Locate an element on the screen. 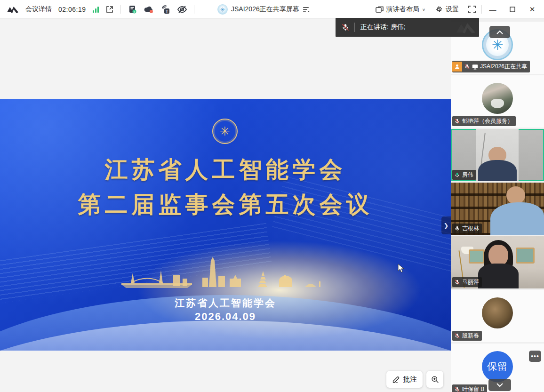 Image resolution: width=544 pixels, height=392 pixels. pop-out-icon is located at coordinates (110, 9).